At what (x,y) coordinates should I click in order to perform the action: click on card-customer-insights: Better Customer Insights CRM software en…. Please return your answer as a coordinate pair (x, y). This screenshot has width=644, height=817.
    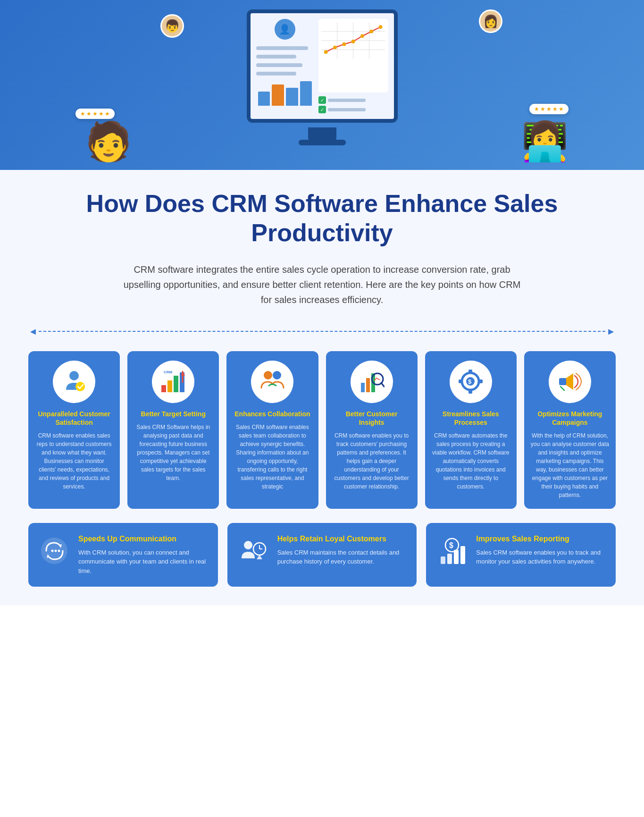
    Looking at the image, I should click on (372, 430).